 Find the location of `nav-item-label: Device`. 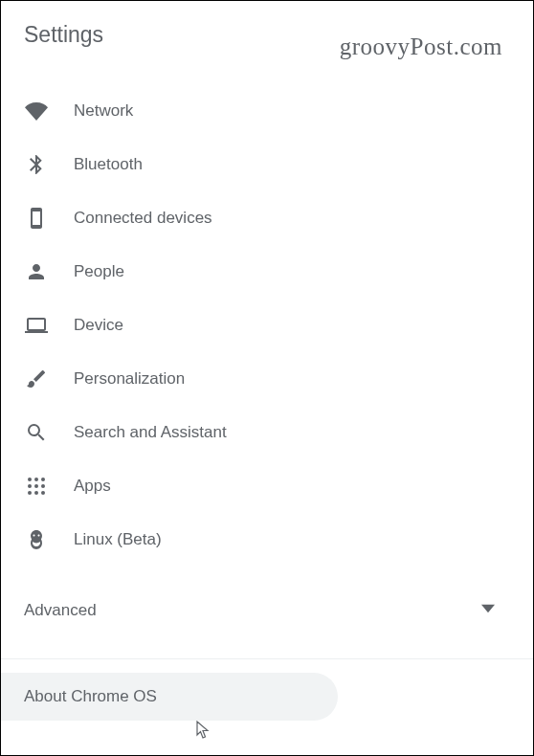

nav-item-label: Device is located at coordinates (99, 325).